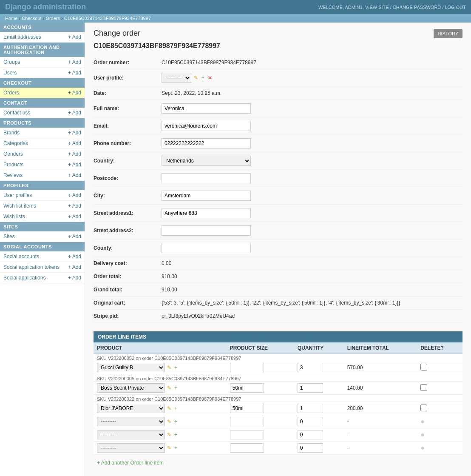  What do you see at coordinates (45, 7) in the screenshot?
I see `brand-link: Django administration` at bounding box center [45, 7].